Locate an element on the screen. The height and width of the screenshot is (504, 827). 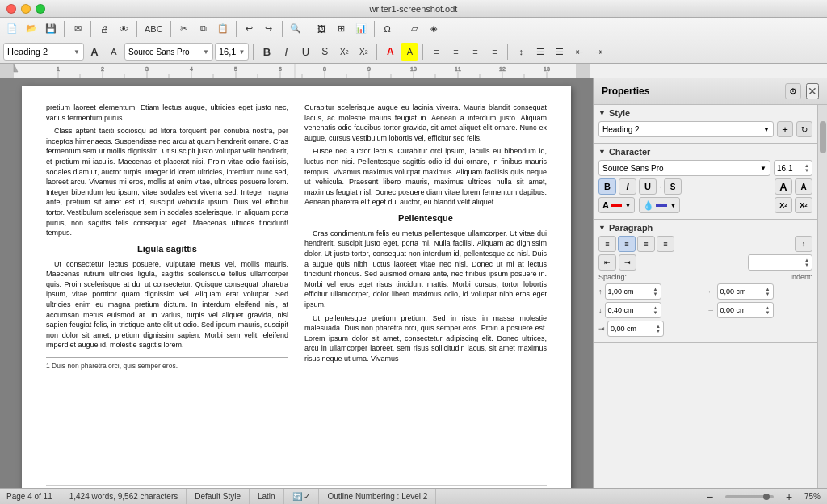
para-line-spacing-btn: ↕ is located at coordinates (804, 244).